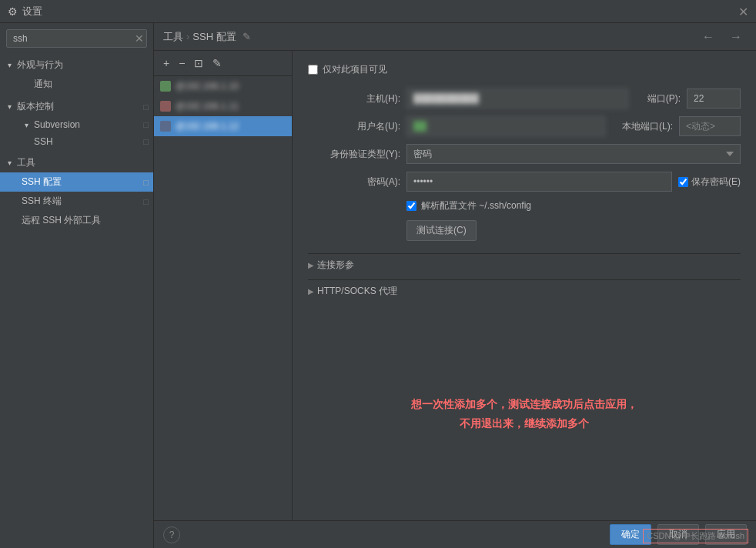  What do you see at coordinates (736, 37) in the screenshot?
I see `nav-forward-button: →` at bounding box center [736, 37].